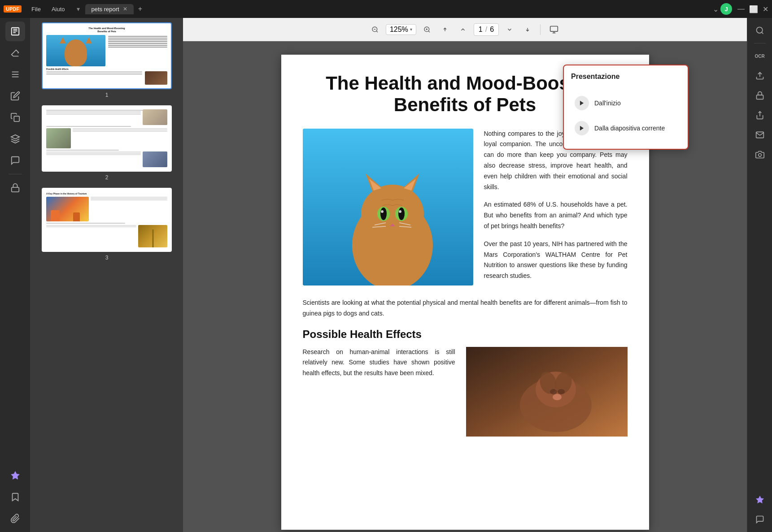  I want to click on toolbar: 125% ▾ 1 / 6, so click(465, 30).